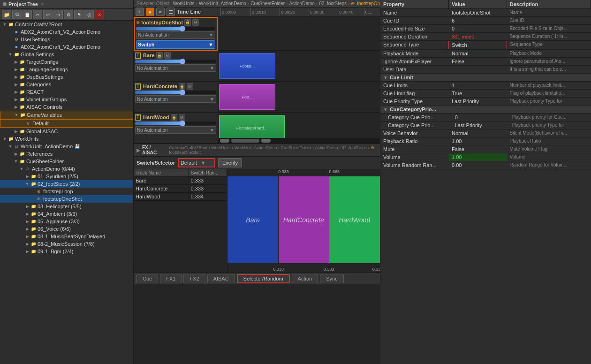 The width and height of the screenshot is (591, 364). What do you see at coordinates (194, 279) in the screenshot?
I see `tab-fx2: FX2` at bounding box center [194, 279].